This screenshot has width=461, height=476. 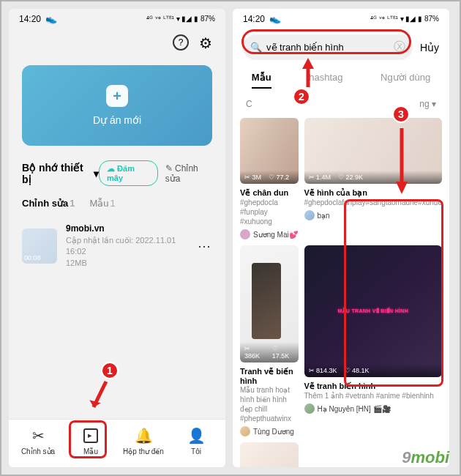 What do you see at coordinates (373, 215) in the screenshot?
I see `card-author: bạn` at bounding box center [373, 215].